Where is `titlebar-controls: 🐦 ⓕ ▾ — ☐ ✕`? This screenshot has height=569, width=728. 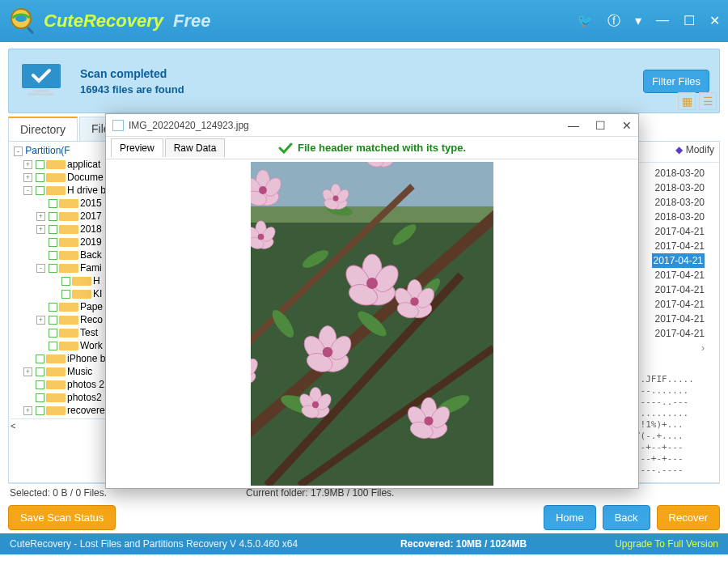
titlebar-controls: 🐦 ⓕ ▾ — ☐ ✕ is located at coordinates (649, 21).